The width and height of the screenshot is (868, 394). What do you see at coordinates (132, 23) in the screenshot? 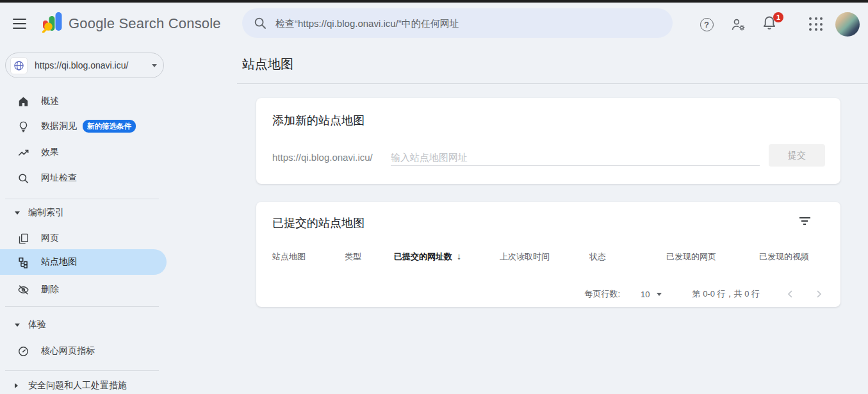
I see `app-logo: Google Search Console` at bounding box center [132, 23].